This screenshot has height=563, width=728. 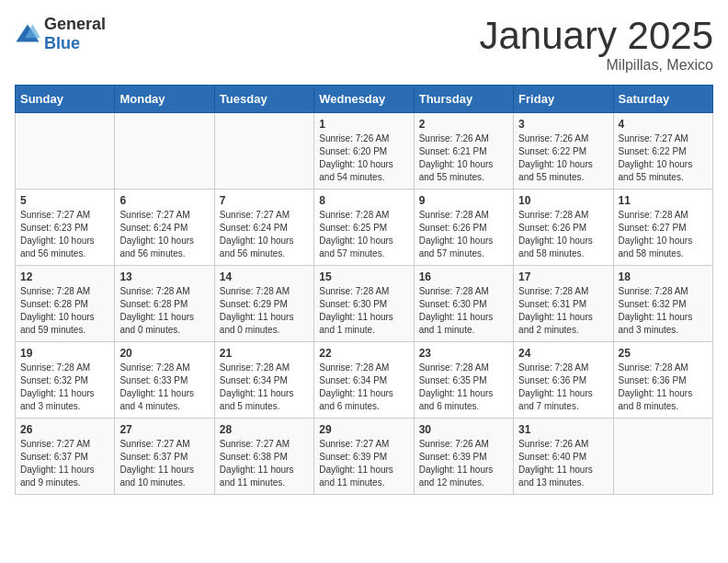 What do you see at coordinates (463, 353) in the screenshot?
I see `day-number-23: 23` at bounding box center [463, 353].